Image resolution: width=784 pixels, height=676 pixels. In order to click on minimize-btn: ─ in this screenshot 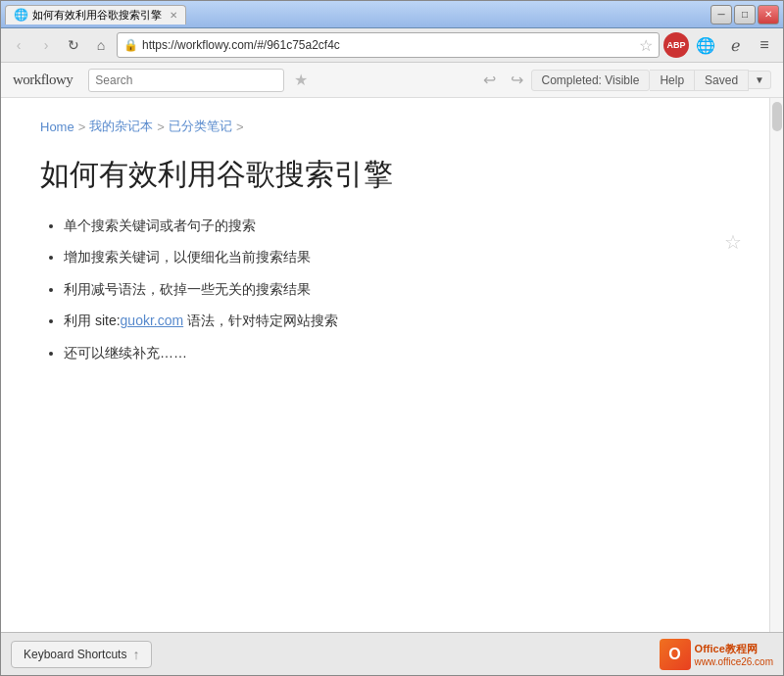, I will do `click(721, 15)`.